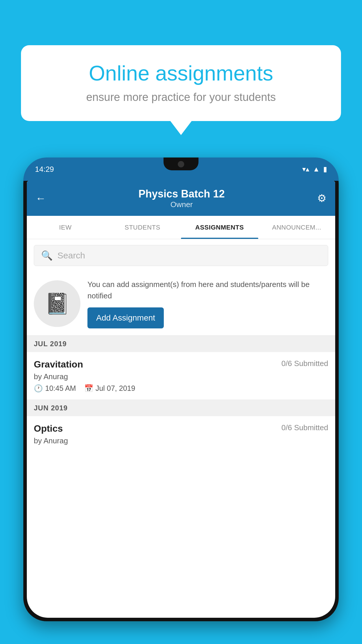 The image size is (362, 644). What do you see at coordinates (181, 376) in the screenshot?
I see `assignment-item-gravitation: Gravitation 0/6 Submitted by Anurag 🕐 10…` at bounding box center [181, 376].